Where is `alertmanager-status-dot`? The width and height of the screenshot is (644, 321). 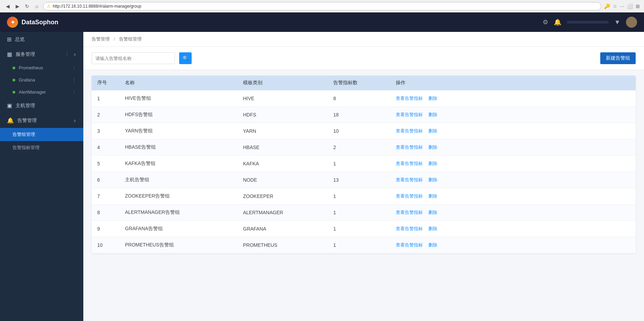 alertmanager-status-dot is located at coordinates (14, 92).